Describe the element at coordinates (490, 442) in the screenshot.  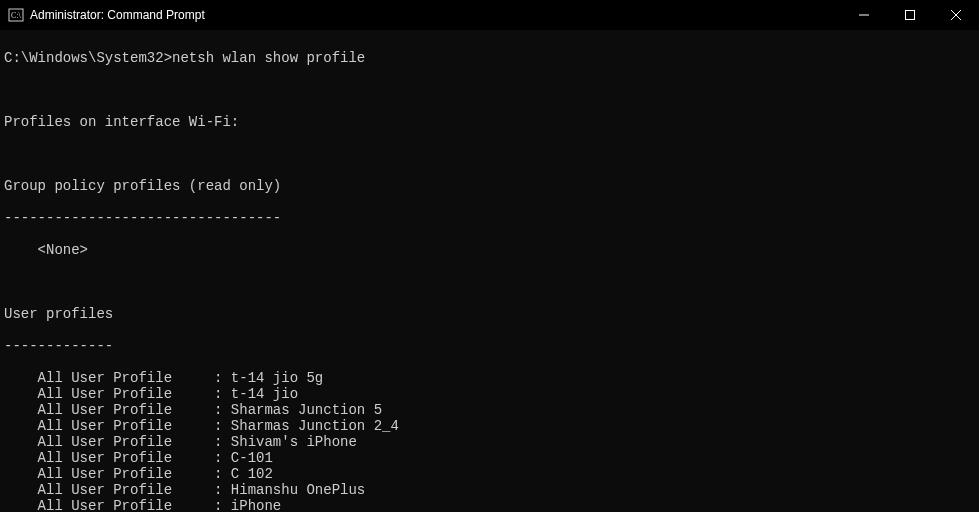
I see `profile-row: All User Profile : Shivam's iPhone` at that location.